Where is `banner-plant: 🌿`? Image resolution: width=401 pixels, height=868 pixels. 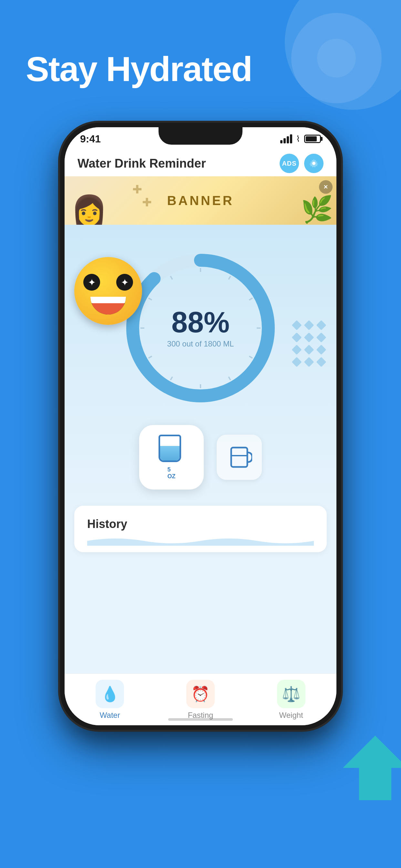 banner-plant: 🌿 is located at coordinates (317, 210).